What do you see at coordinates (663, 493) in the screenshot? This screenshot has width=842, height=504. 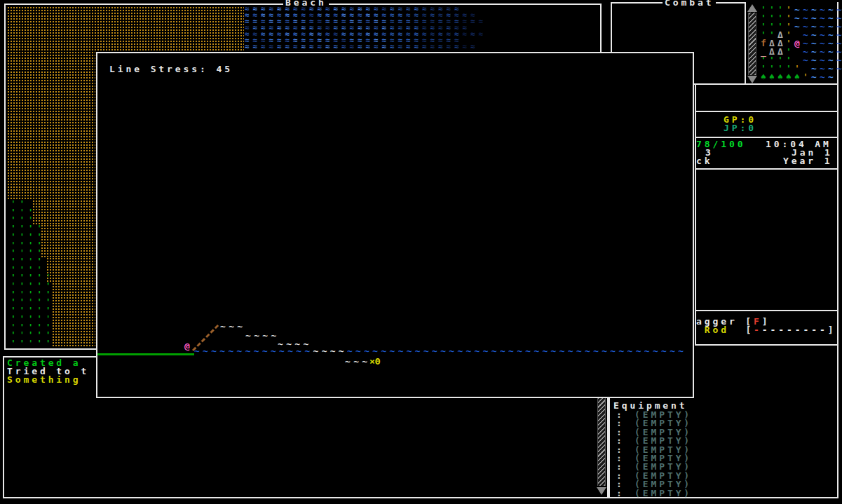 I see `equipment-slot: (EMPTY)` at bounding box center [663, 493].